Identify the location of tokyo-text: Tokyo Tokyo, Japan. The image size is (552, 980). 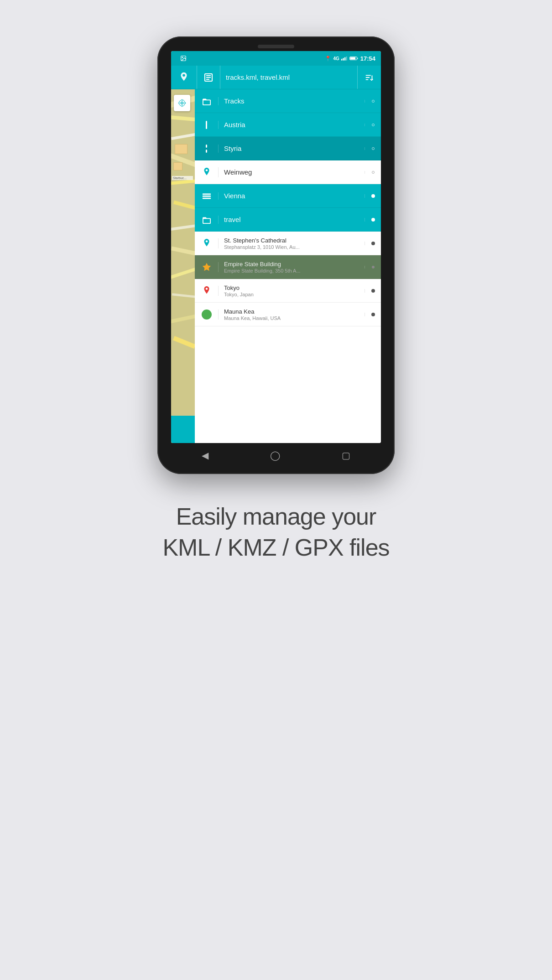
(292, 291).